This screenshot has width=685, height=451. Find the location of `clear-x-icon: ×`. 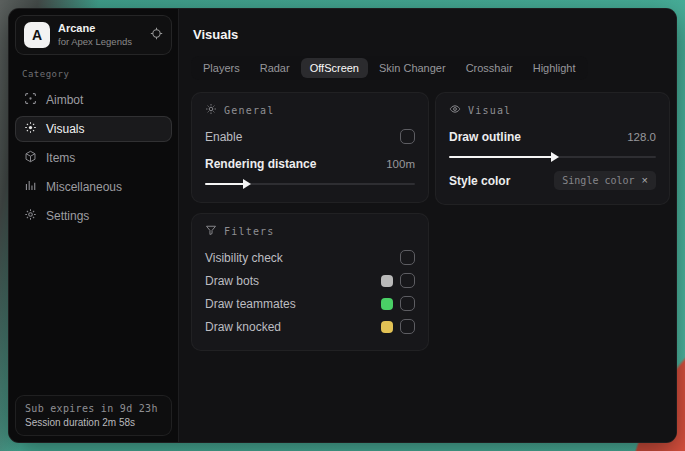

clear-x-icon: × is located at coordinates (645, 180).